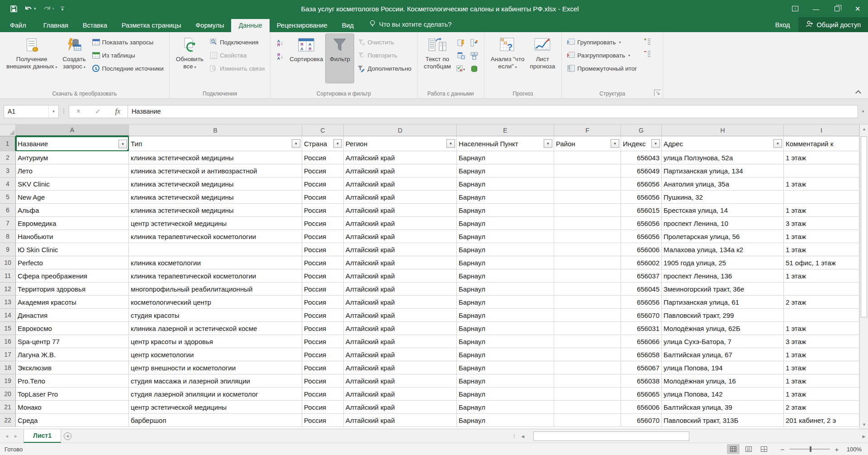 This screenshot has height=455, width=868. Describe the element at coordinates (641, 197) in the screenshot. I see `cell-G5: 656056` at that location.